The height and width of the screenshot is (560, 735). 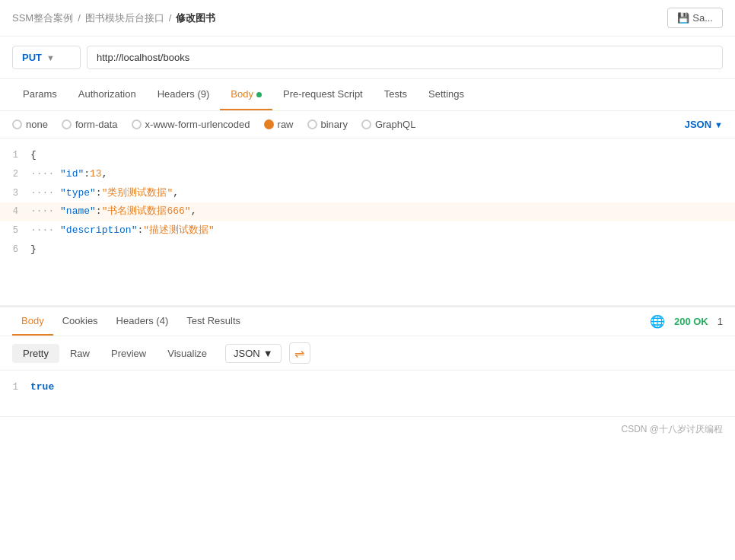 I want to click on response-time: 1, so click(x=720, y=321).